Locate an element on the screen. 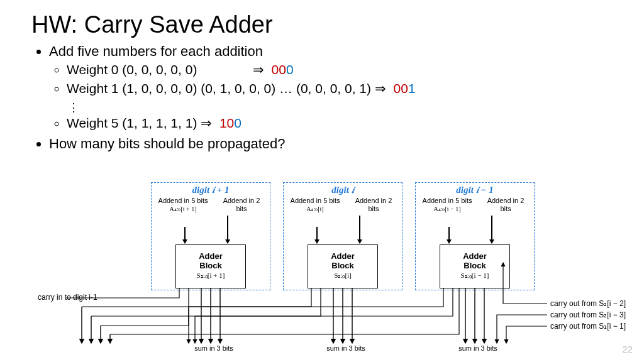  page-number: 22 is located at coordinates (628, 349).